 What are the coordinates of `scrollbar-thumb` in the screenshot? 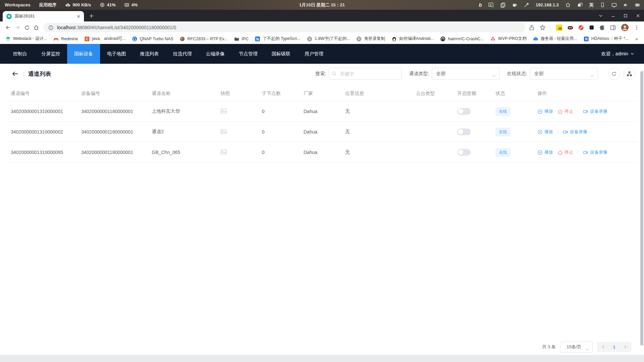 It's located at (642, 208).